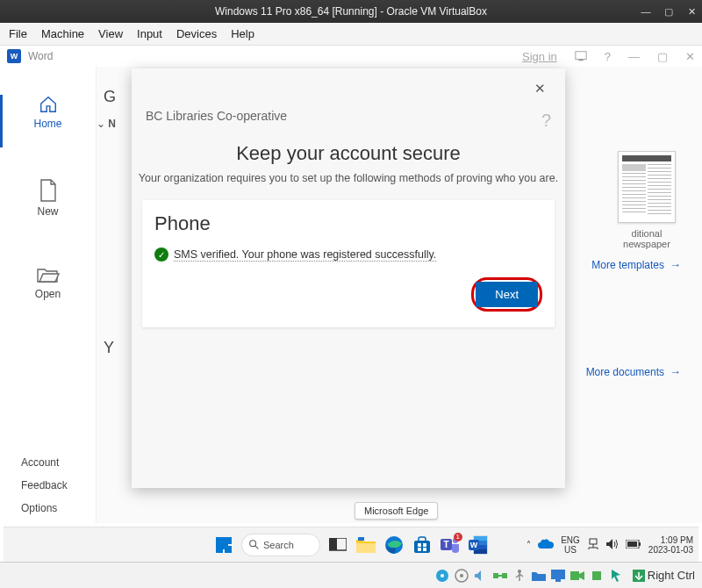 Image resolution: width=702 pixels, height=588 pixels. Describe the element at coordinates (422, 545) in the screenshot. I see `store-icon` at that location.